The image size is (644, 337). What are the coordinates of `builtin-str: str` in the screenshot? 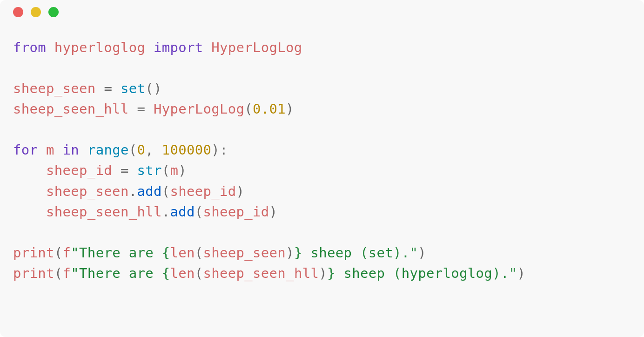 It's located at (149, 170).